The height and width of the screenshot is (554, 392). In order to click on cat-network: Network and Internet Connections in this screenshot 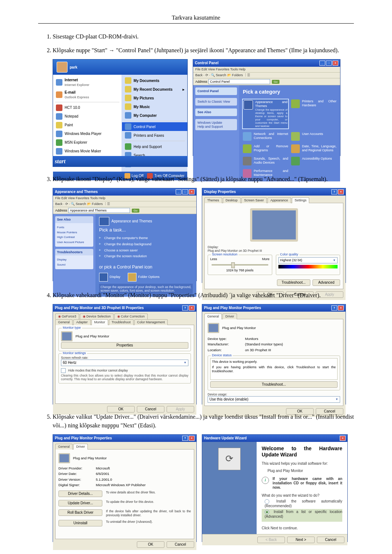, I will do `click(266, 136)`.